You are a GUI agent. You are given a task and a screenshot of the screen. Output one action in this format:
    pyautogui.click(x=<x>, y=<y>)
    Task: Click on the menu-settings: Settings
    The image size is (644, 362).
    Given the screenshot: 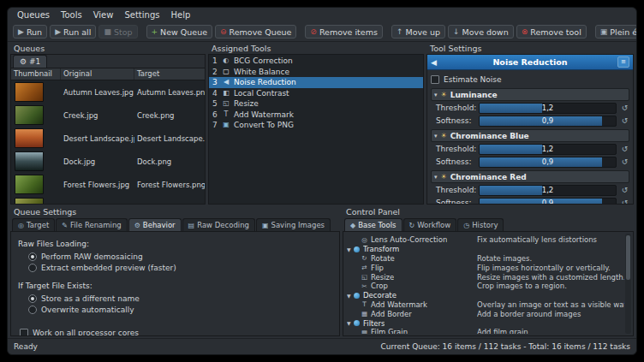 What is the action you would take?
    pyautogui.click(x=142, y=15)
    